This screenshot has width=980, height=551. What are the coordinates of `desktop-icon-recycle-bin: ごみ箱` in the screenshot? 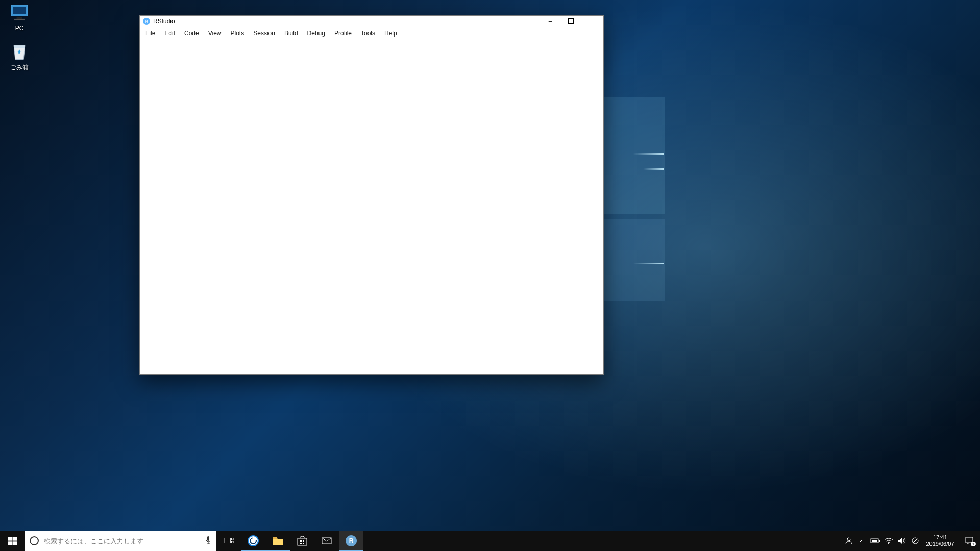 It's located at (19, 57).